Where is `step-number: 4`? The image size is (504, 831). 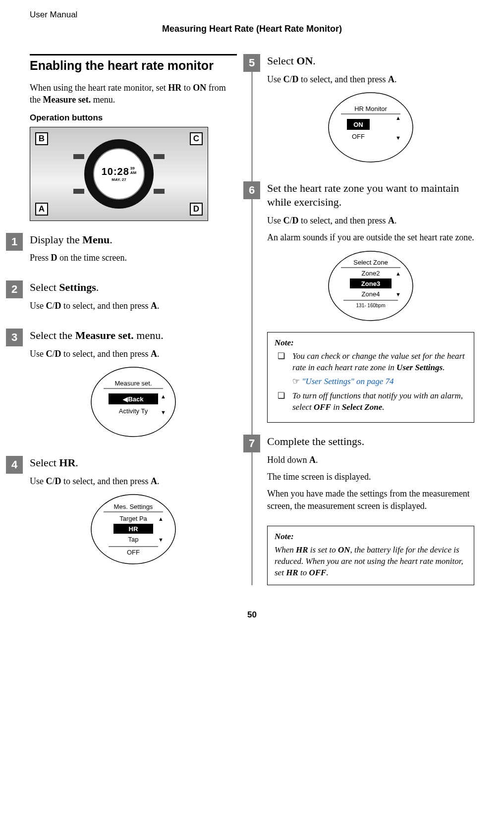
step-number: 4 is located at coordinates (14, 465).